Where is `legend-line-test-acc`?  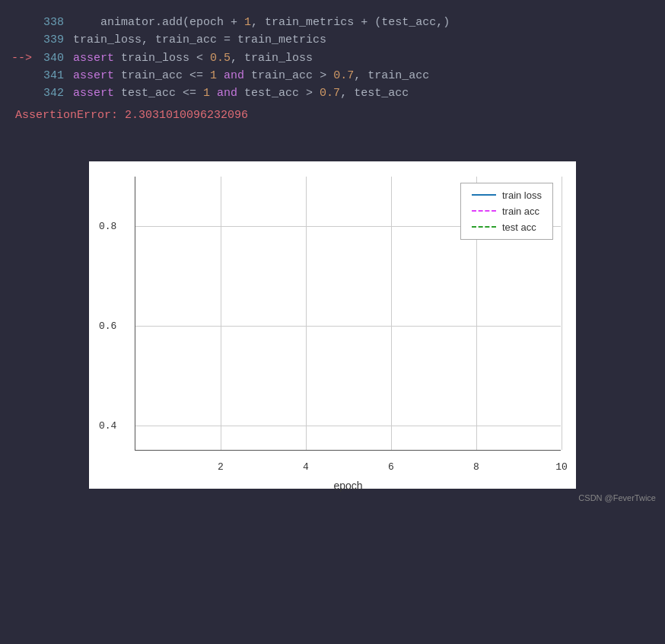 legend-line-test-acc is located at coordinates (484, 227).